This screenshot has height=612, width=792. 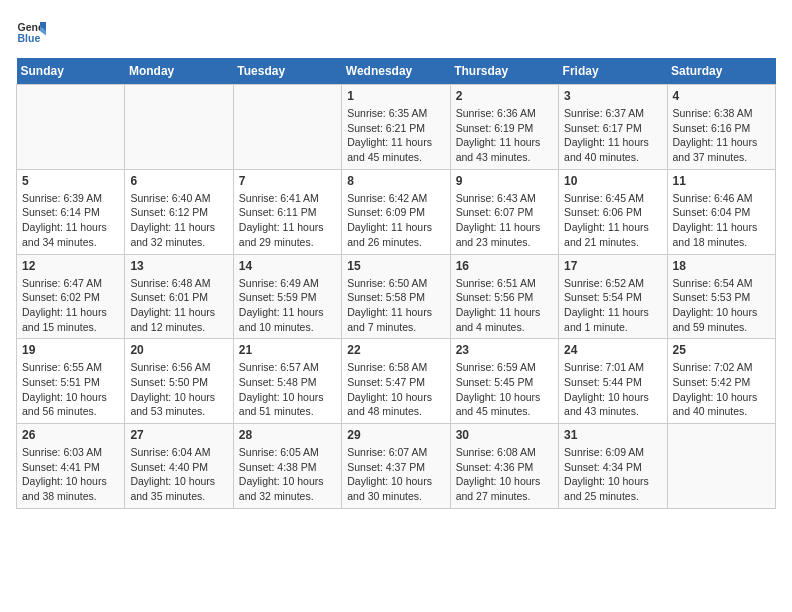 What do you see at coordinates (30, 38) in the screenshot?
I see `svg-text: Blue` at bounding box center [30, 38].